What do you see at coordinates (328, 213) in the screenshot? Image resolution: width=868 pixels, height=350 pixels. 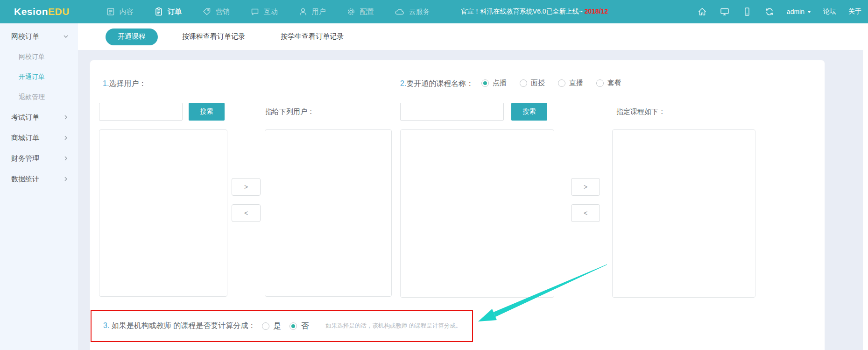 I see `selected-users-listbox` at bounding box center [328, 213].